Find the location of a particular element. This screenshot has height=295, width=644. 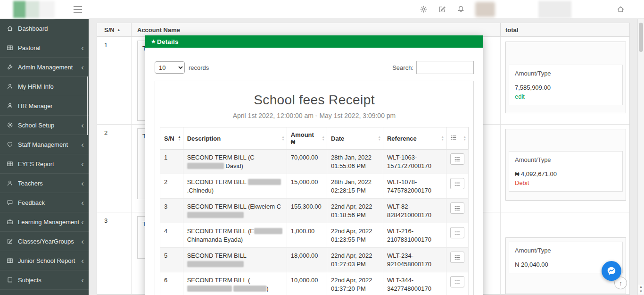

receipt-row: 1SECOND TERM BILL (C David)70,000.0028th… is located at coordinates (314, 162).